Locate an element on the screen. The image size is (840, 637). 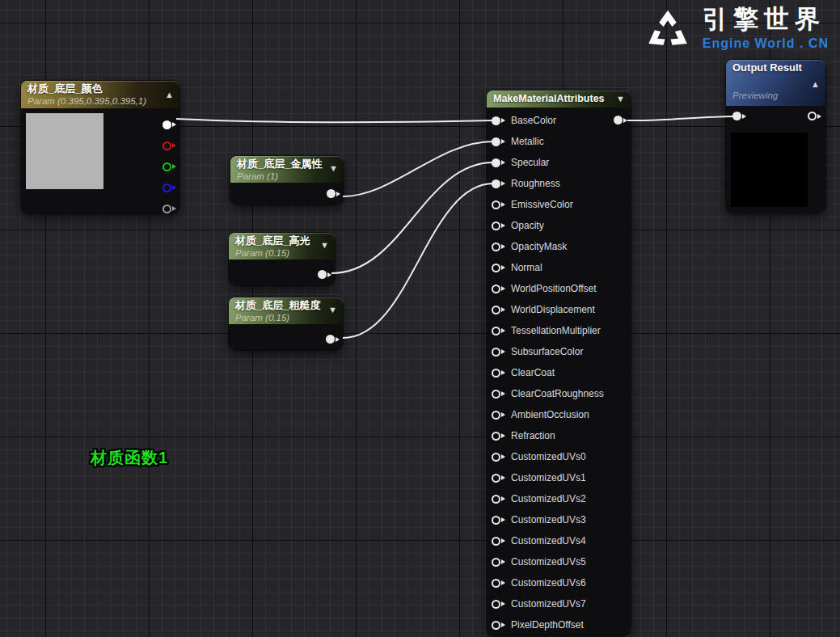
node-header: 材质_底层_金属性 Param (1) ▼ is located at coordinates (287, 170).